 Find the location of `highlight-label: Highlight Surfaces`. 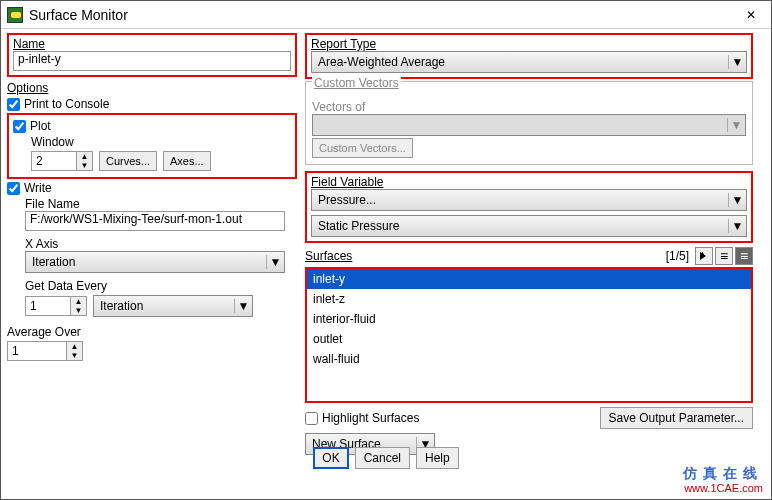

highlight-label: Highlight Surfaces is located at coordinates (370, 418).